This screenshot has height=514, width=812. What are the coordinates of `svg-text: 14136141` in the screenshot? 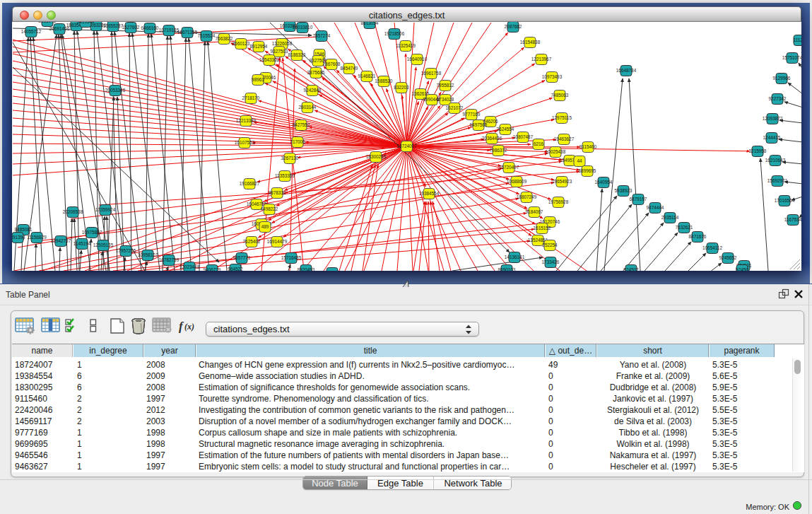 It's located at (514, 257).